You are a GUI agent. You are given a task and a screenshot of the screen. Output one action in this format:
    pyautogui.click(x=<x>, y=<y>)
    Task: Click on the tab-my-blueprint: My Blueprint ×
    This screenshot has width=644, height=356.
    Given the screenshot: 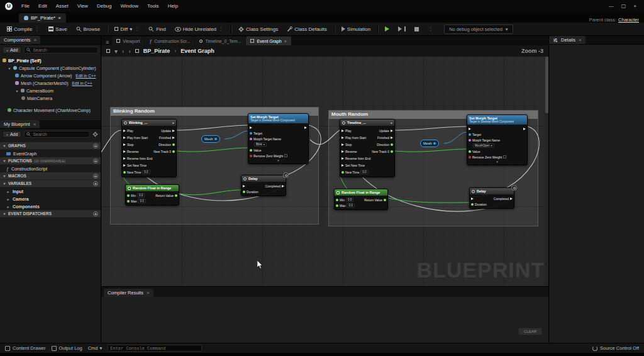 What is the action you would take?
    pyautogui.click(x=20, y=125)
    